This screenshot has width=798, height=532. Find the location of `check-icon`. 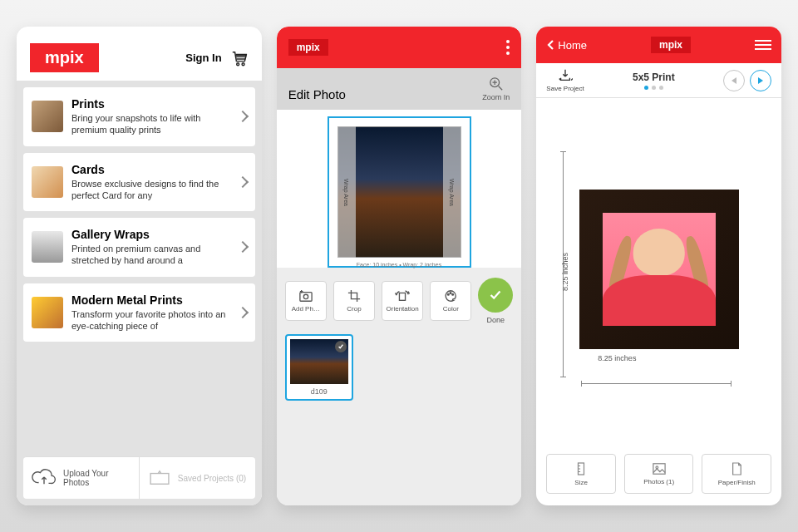

check-icon is located at coordinates (495, 295).